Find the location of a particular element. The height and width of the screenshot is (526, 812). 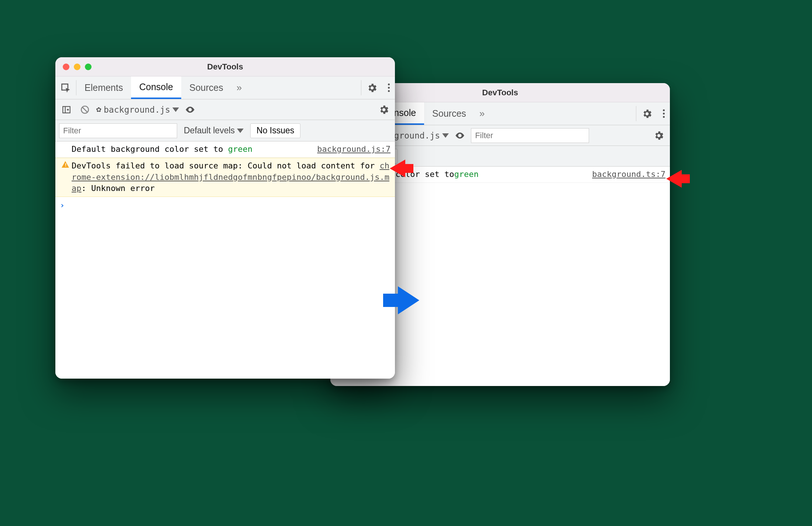

warning-row: DevTools failed to load source map: Coul… is located at coordinates (225, 177).